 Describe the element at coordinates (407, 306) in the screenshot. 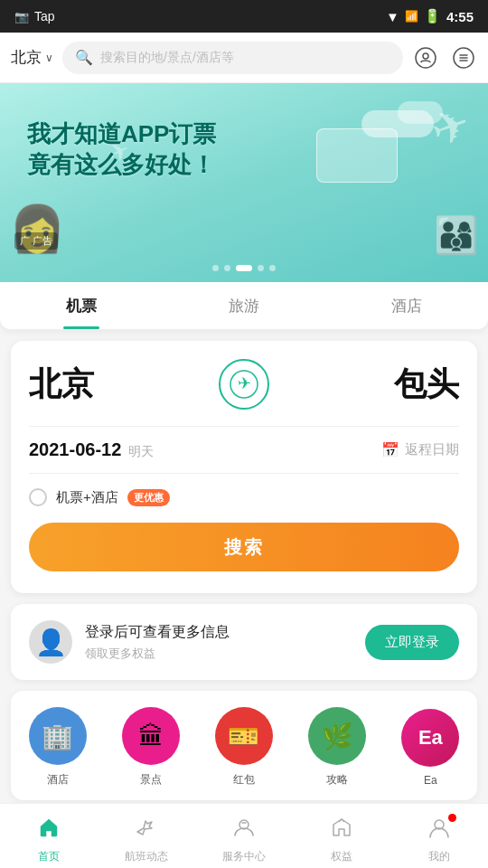

I see `tab-hotel-label: 酒店` at that location.